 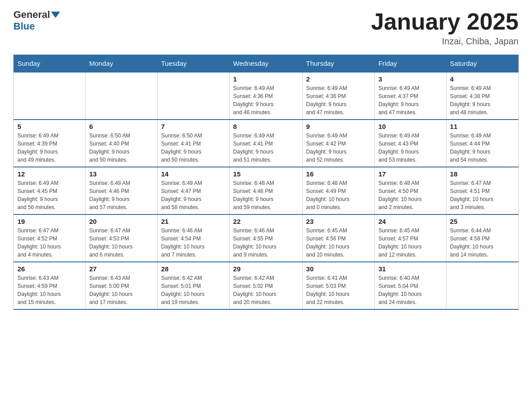 What do you see at coordinates (266, 238) in the screenshot?
I see `calendar-cell: 22Sunrise: 6:46 AM Sunset: 4:55 PM Dayli…` at bounding box center [266, 238].